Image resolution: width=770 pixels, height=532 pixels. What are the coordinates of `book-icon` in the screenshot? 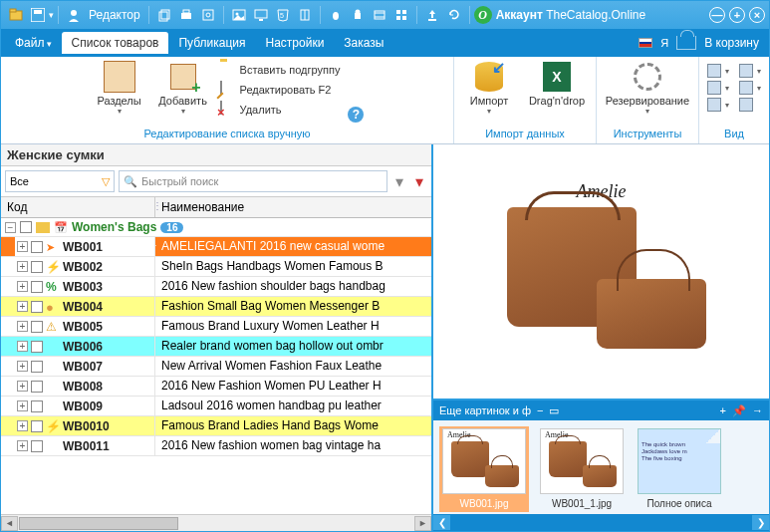 It's located at (305, 15).